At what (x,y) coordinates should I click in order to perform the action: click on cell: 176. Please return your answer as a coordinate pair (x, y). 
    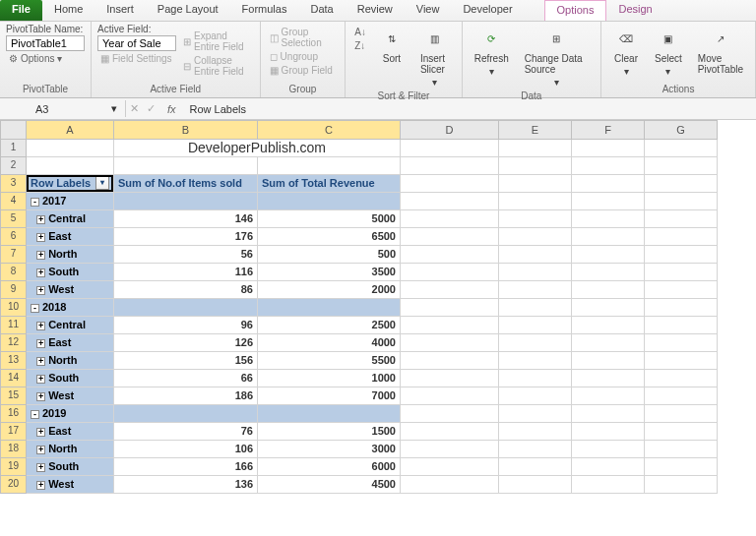
    Looking at the image, I should click on (186, 237).